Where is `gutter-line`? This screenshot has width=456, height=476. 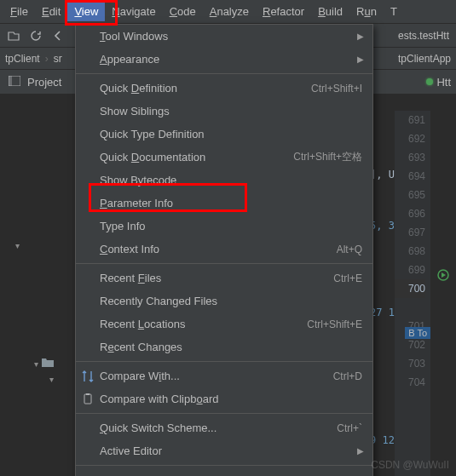
gutter-line is located at coordinates (410, 307).